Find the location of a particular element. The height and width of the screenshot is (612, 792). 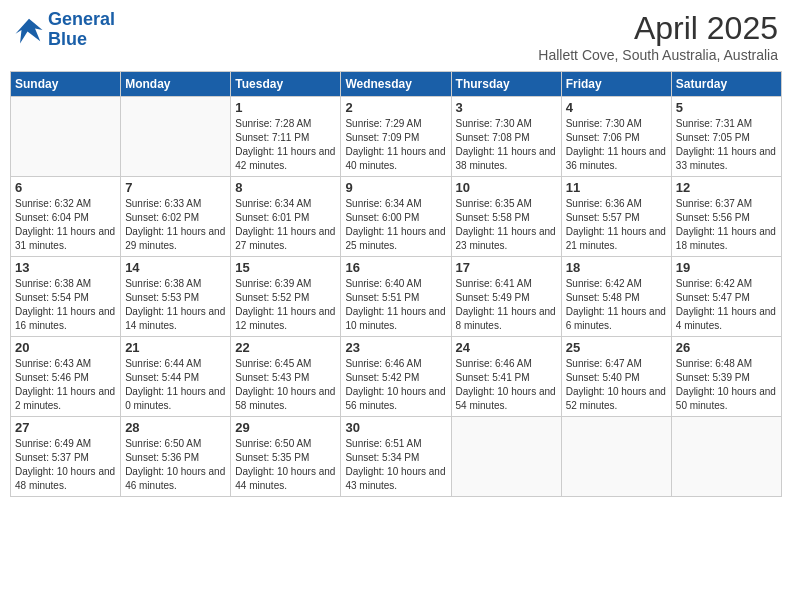

cell-details: Sunrise: 7:28 AM Sunset: 7:11 PM Dayligh… is located at coordinates (286, 145).